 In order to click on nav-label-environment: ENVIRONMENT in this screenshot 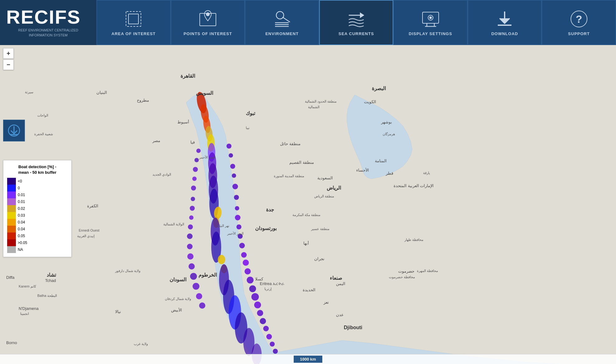, I will do `click(282, 34)`.